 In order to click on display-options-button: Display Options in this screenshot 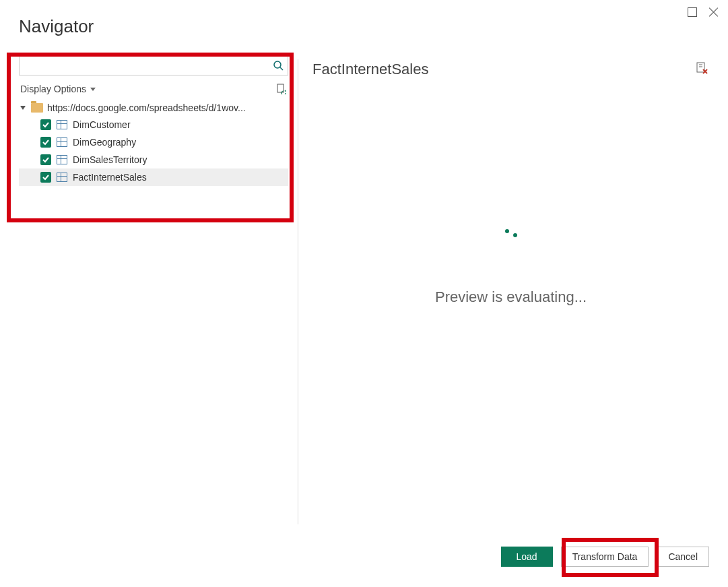, I will do `click(58, 89)`.